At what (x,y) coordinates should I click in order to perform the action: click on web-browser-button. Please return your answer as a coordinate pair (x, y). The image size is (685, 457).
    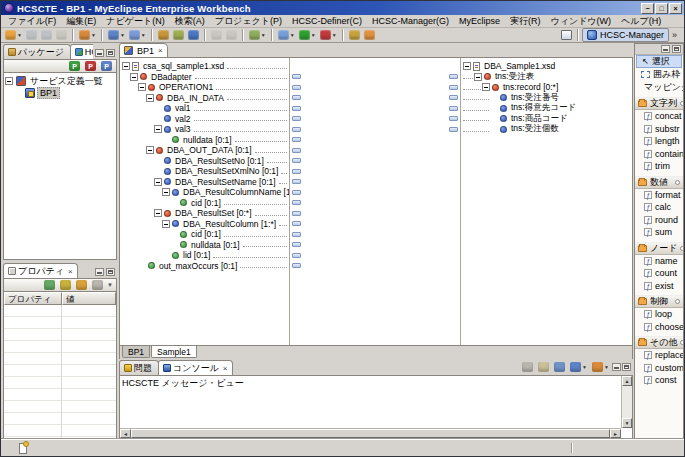
    Looking at the image, I should click on (194, 35).